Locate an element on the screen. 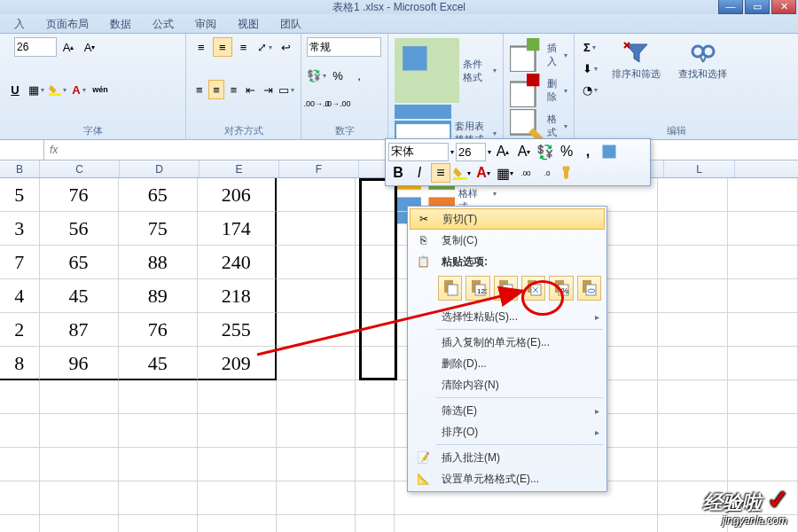 The height and width of the screenshot is (532, 798). wrap-text-icon: ↩ is located at coordinates (286, 47).